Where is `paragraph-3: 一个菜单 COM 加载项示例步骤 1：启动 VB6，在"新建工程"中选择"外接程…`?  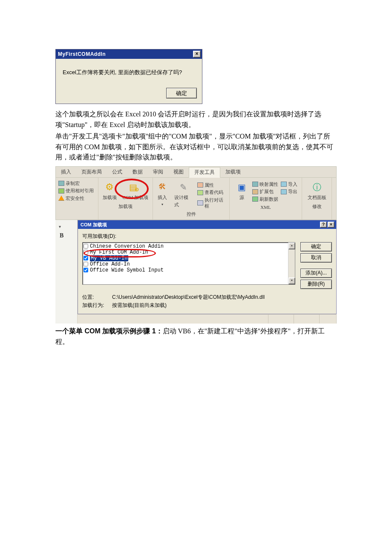
paragraph-3: 一个菜单 COM 加载项示例步骤 1：启动 VB6，在"新建工程"中选择"外接程… is located at coordinates (196, 337).